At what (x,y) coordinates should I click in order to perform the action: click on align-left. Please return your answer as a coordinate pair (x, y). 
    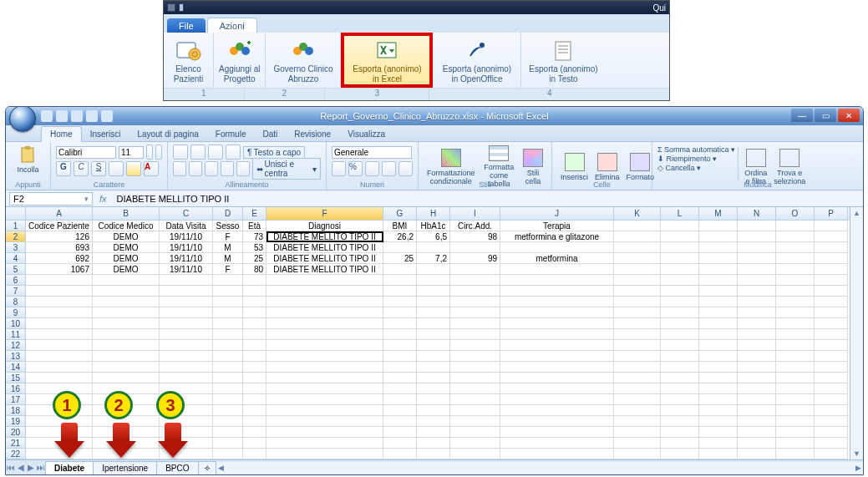
    Looking at the image, I should click on (180, 169).